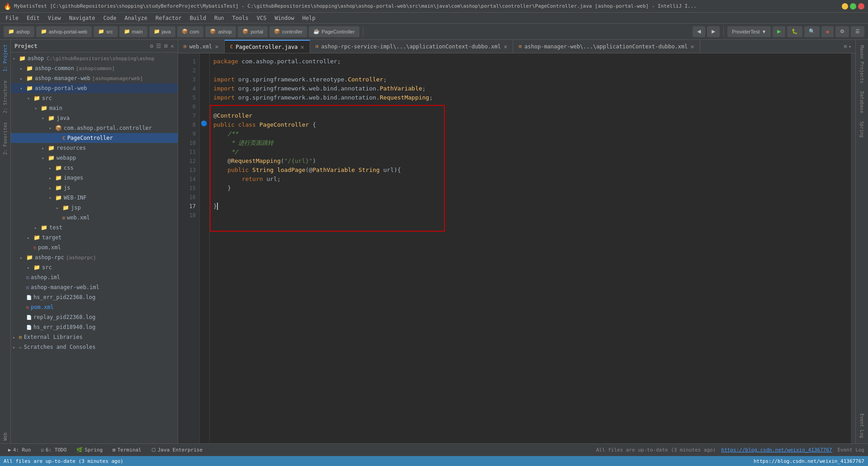 The width and height of the screenshot is (868, 466). I want to click on code-line-12: @RequestMapping ( "/{url}" ), so click(532, 161).